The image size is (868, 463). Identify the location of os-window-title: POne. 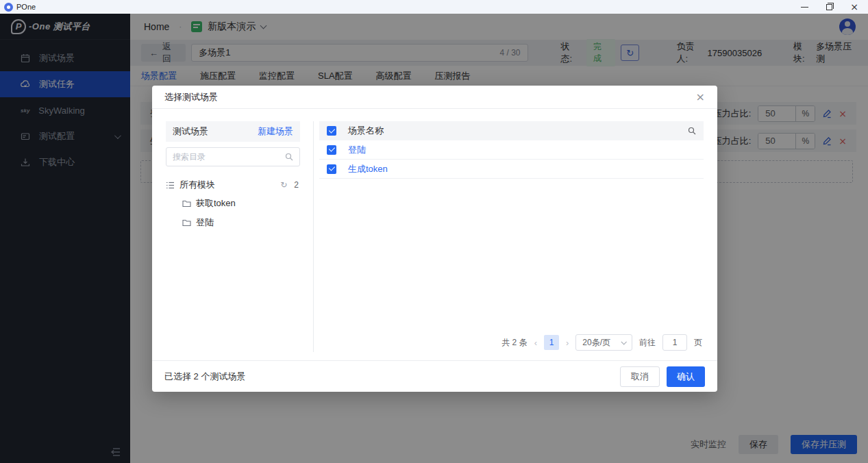
(26, 7).